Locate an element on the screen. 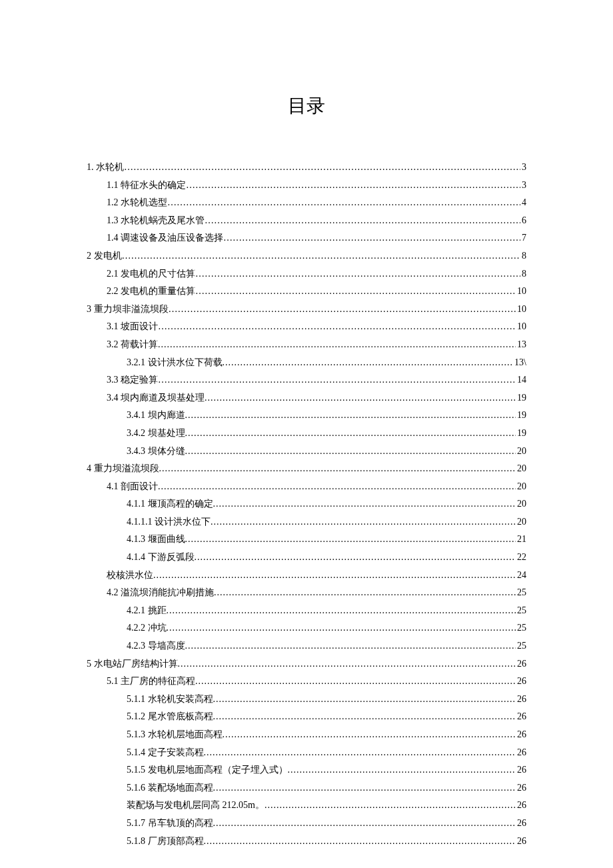 The width and height of the screenshot is (613, 868). toc-entry: 3.2 荷载计算13 is located at coordinates (306, 345).